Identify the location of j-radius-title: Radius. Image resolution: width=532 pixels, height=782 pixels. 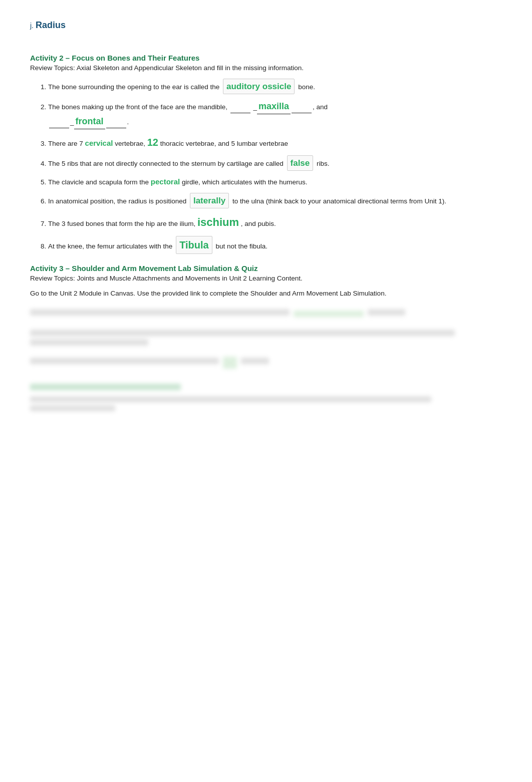
(51, 25).